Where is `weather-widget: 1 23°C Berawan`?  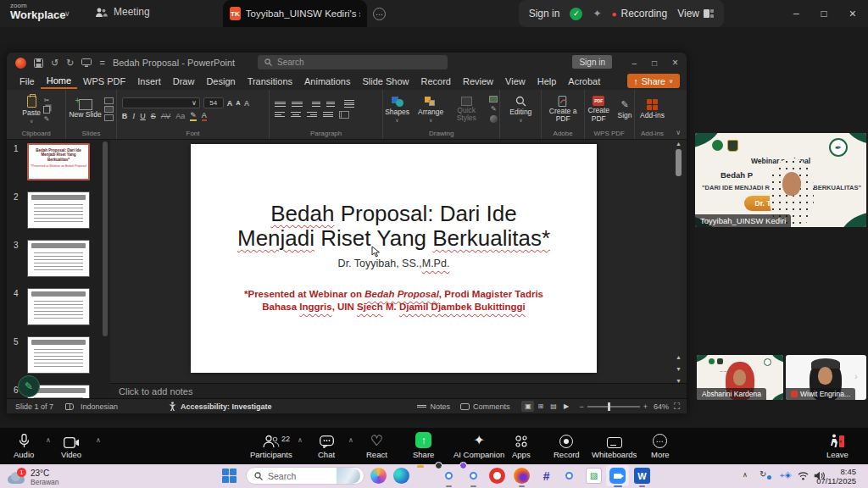 weather-widget: 1 23°C Berawan is located at coordinates (33, 478).